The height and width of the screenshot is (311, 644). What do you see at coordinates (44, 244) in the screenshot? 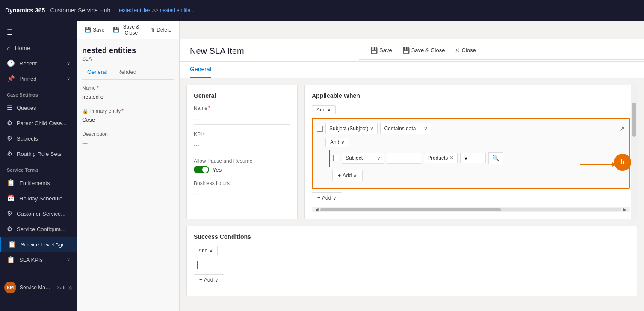
I see `sidebar-service-level-label: Service Level Agr...` at bounding box center [44, 244].